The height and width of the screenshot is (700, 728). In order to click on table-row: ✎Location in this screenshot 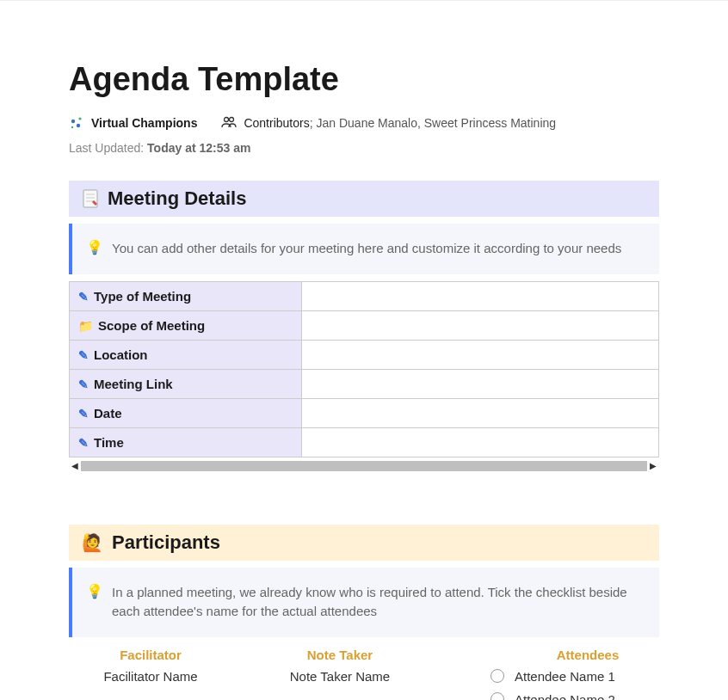, I will do `click(365, 354)`.